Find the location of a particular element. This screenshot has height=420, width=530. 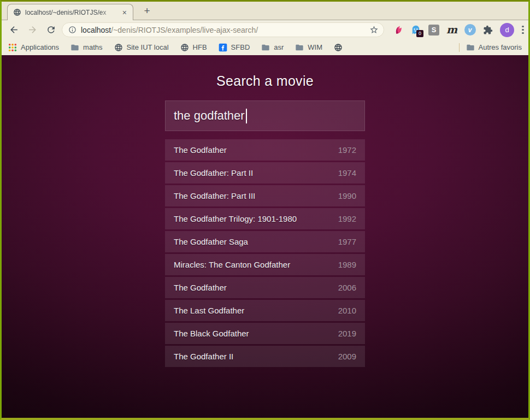

bookmark-label: asr is located at coordinates (279, 47).